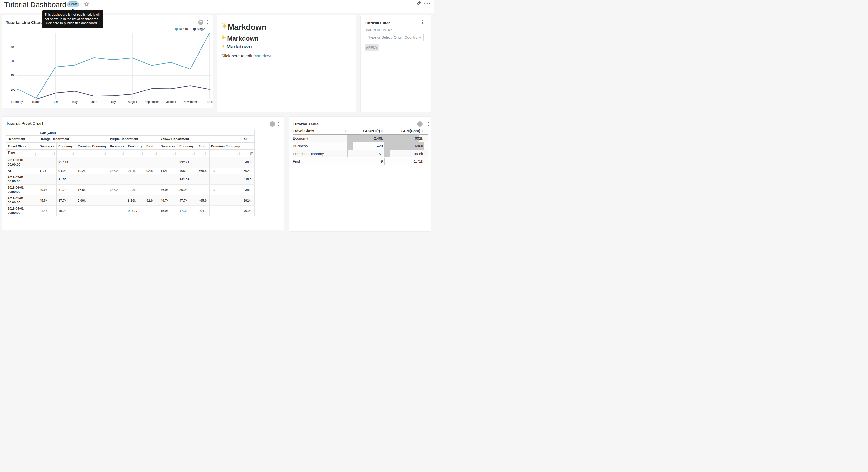  Describe the element at coordinates (36, 102) in the screenshot. I see `svg-text: March` at that location.